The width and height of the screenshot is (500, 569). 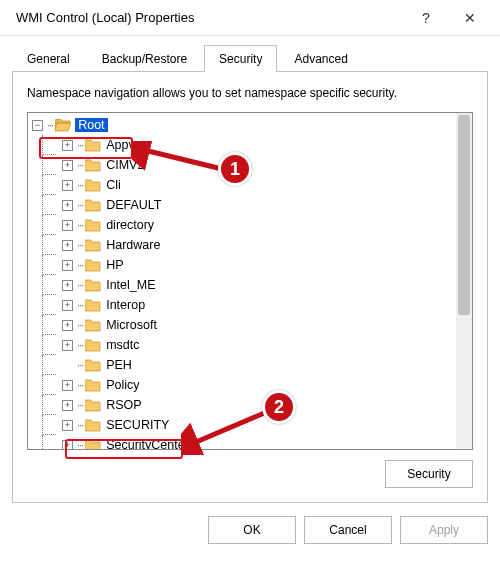 I want to click on tree-node-label: SecurityCenter, so click(x=148, y=444).